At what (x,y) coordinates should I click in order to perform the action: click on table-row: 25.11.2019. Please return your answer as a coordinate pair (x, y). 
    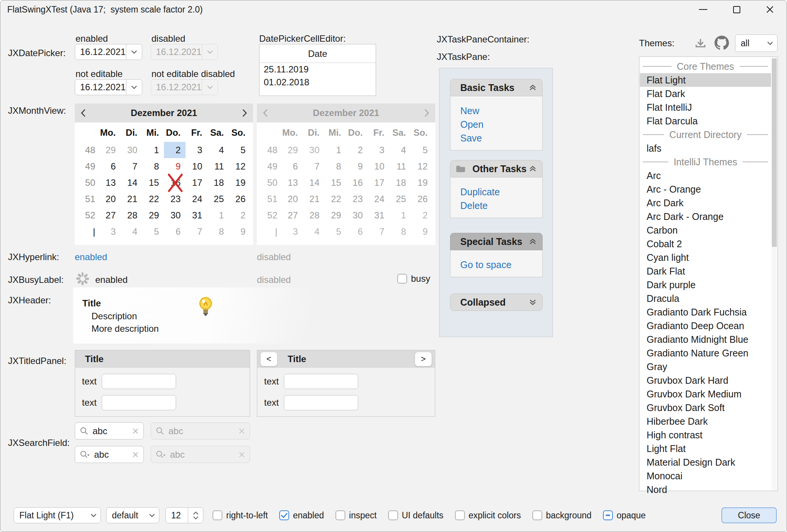
    Looking at the image, I should click on (318, 69).